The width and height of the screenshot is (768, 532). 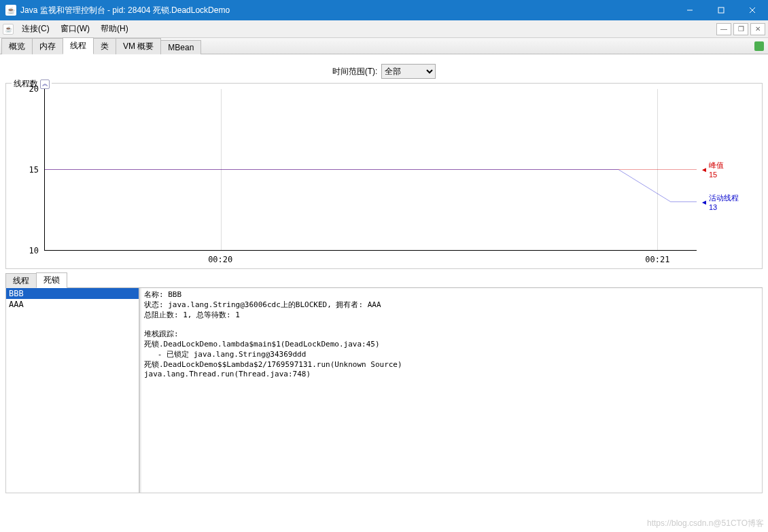 I want to click on series-label: ◄活动线程13, so click(x=720, y=202).